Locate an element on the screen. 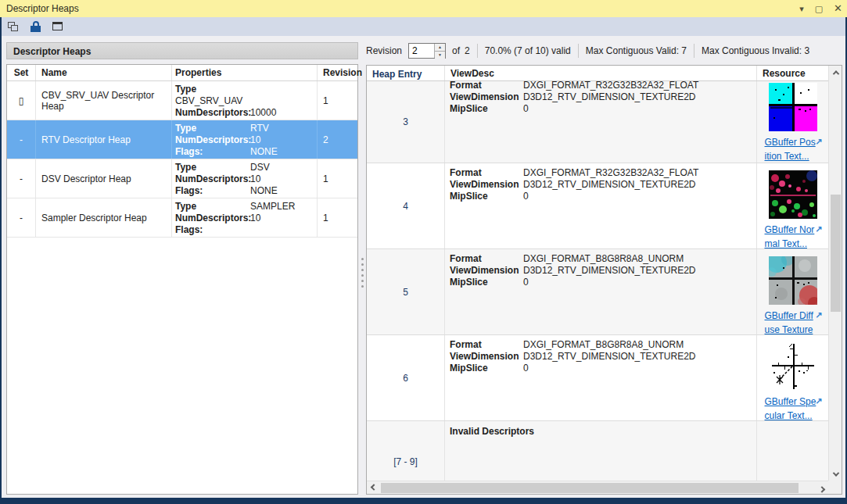  revision-status-bar: Revision ▲ ▼ of 2 70.0% (7 of 10) valid … is located at coordinates (604, 51).